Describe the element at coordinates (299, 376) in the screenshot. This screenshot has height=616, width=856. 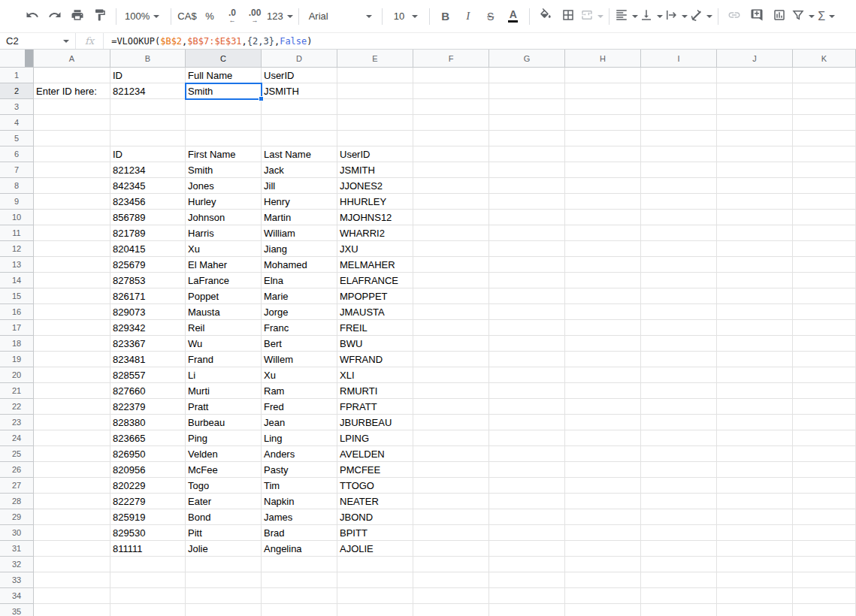
I see `cell: Xu` at that location.